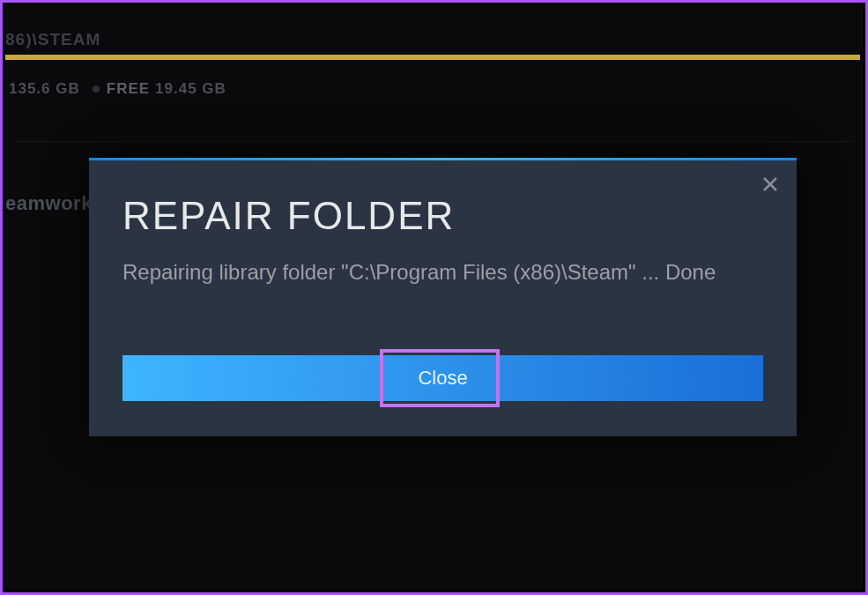 This screenshot has width=868, height=595. I want to click on drive-path-fragment: 86)\STEAM, so click(53, 40).